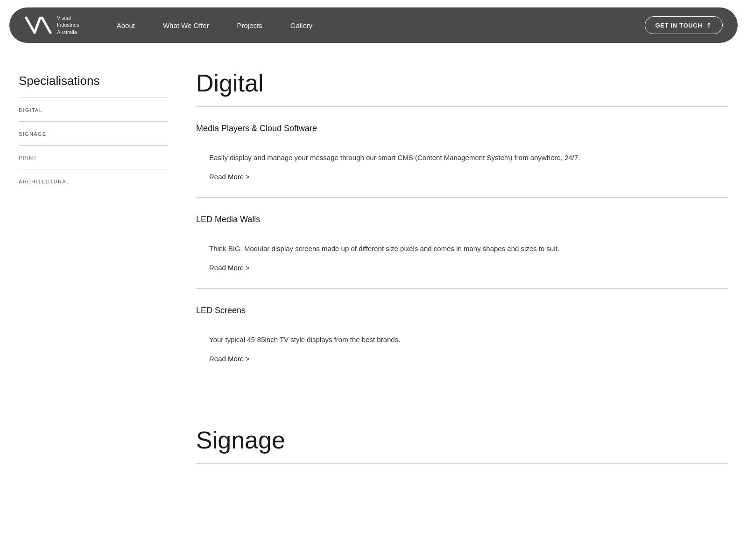 The width and height of the screenshot is (747, 560). I want to click on signage-section: Signage, so click(462, 445).